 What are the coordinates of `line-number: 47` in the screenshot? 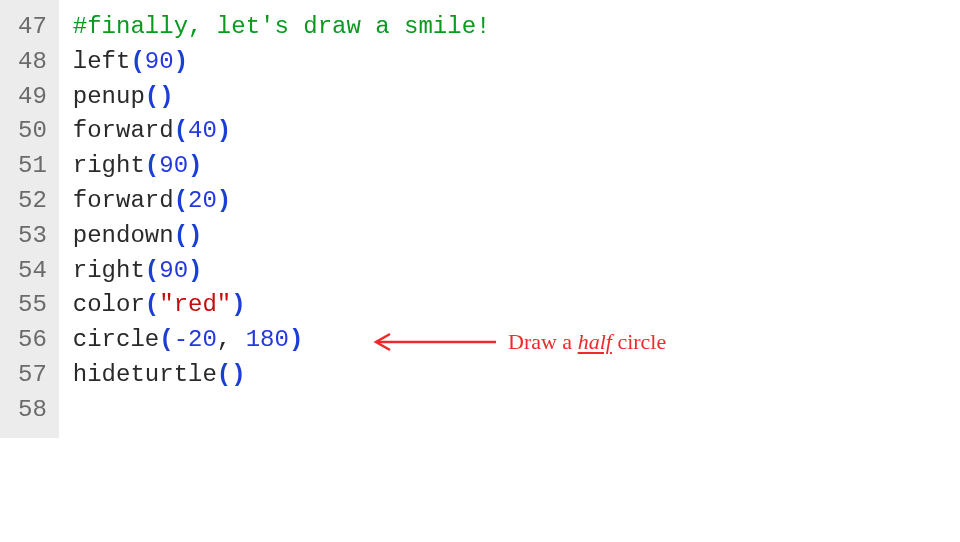 It's located at (32, 28).